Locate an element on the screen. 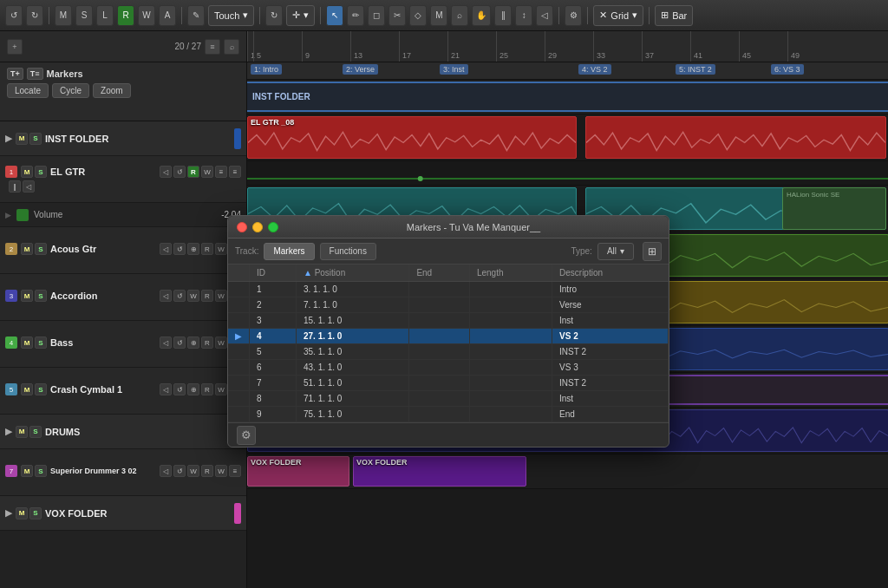 This screenshot has width=888, height=588. col-length: Length is located at coordinates (510, 273).